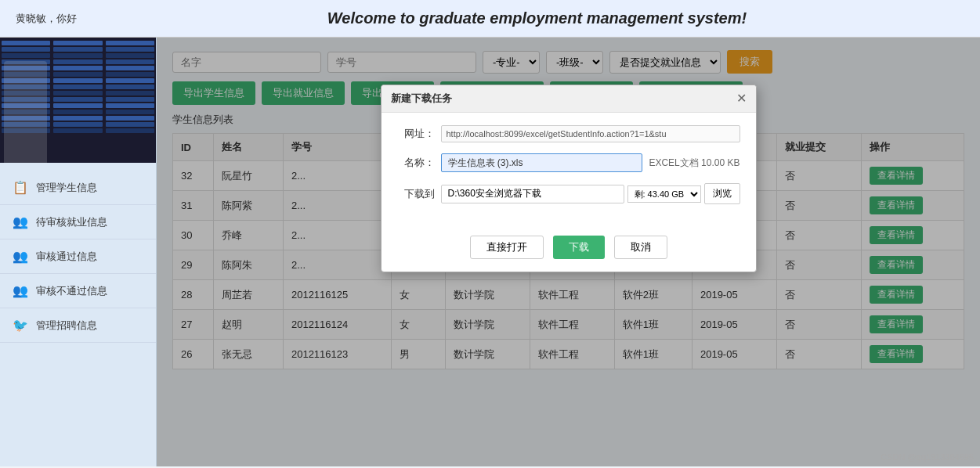 The image size is (980, 468). I want to click on watermark: CSDN @qq1913384695, so click(928, 457).